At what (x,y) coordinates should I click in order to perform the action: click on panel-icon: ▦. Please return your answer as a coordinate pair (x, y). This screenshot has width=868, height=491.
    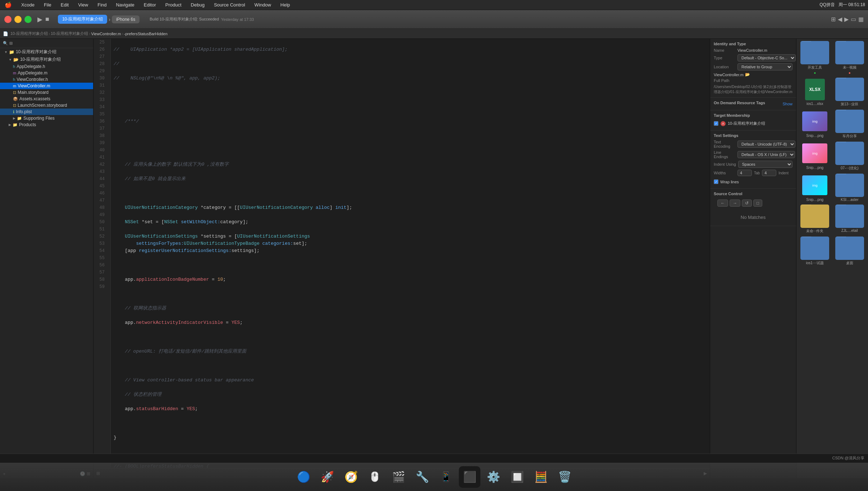
    Looking at the image, I should click on (861, 19).